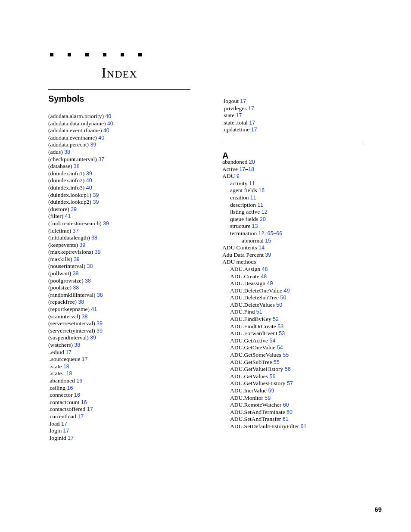  Describe the element at coordinates (279, 233) in the screenshot. I see `page-link: 66` at that location.